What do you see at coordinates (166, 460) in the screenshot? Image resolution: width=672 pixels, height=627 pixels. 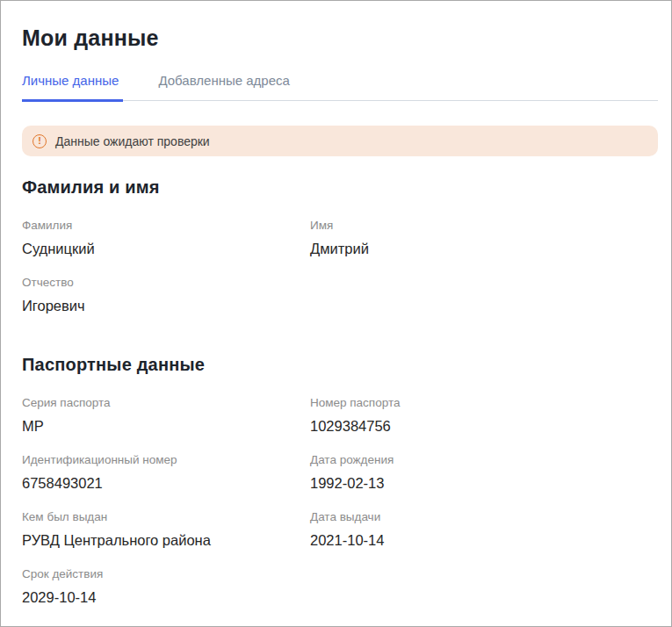 I see `field-label: Идентификационный номер` at bounding box center [166, 460].